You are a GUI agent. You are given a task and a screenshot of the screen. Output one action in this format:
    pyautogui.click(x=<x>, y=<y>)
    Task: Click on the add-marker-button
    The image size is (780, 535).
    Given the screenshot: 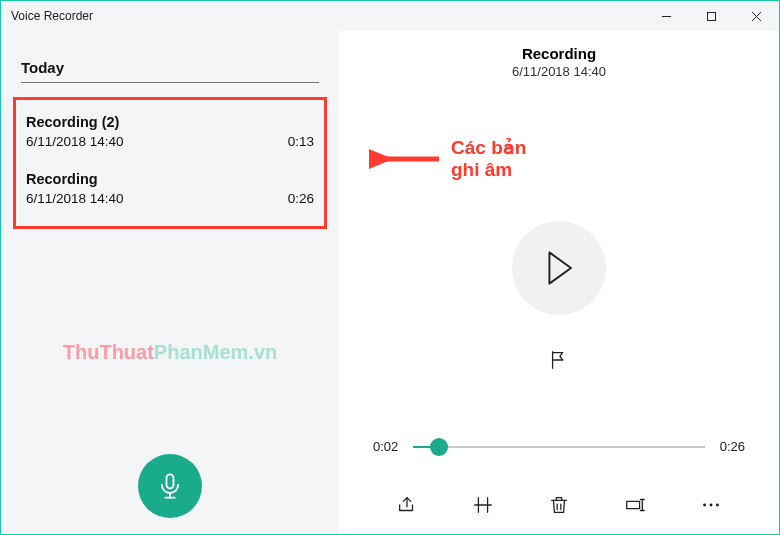 What is the action you would take?
    pyautogui.click(x=559, y=362)
    